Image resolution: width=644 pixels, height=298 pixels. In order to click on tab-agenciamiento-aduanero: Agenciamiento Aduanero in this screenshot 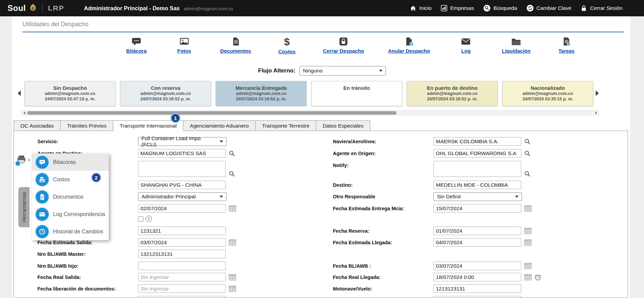, I will do `click(219, 126)`.